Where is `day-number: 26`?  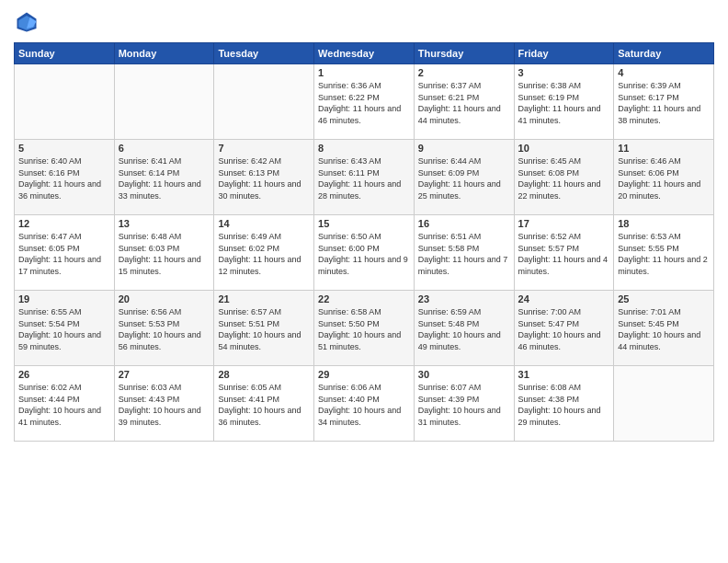
day-number: 26 is located at coordinates (64, 374).